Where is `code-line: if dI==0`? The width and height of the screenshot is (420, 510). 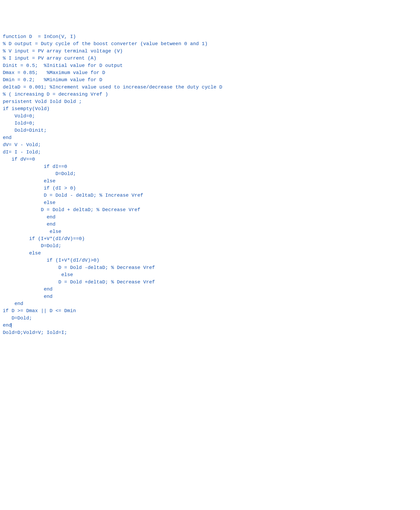 code-line: if dI==0 is located at coordinates (35, 167).